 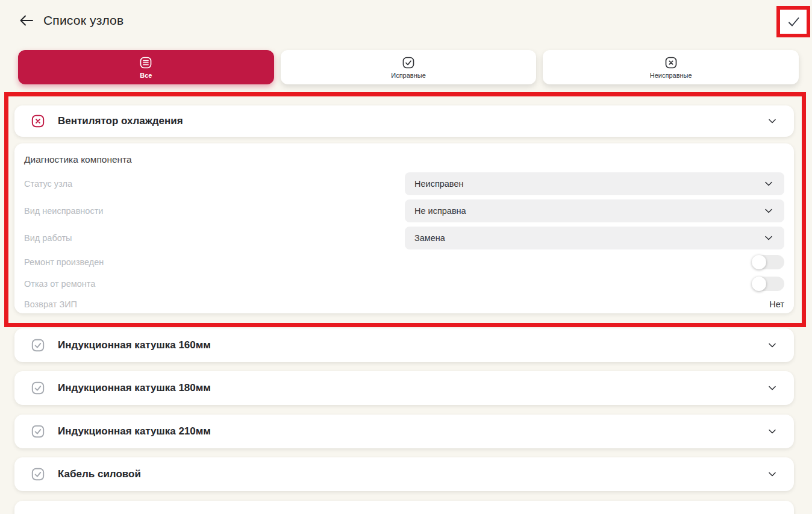 I want to click on arrow-left-icon, so click(x=27, y=20).